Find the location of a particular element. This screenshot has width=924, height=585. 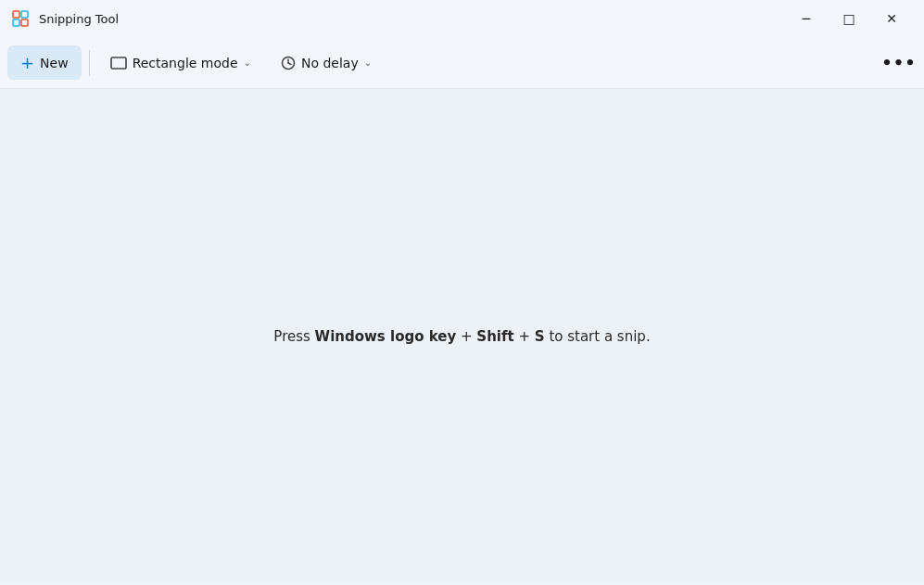

hint-prefix: Press is located at coordinates (294, 337).